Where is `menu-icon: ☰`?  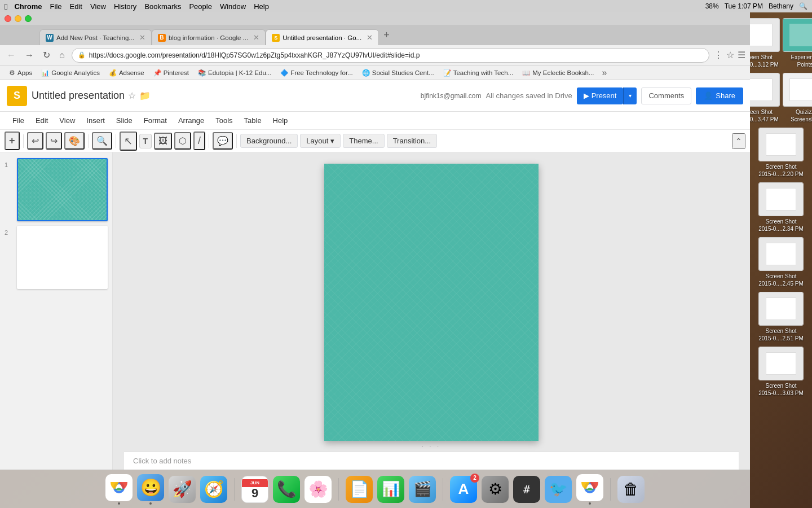 menu-icon: ☰ is located at coordinates (742, 55).